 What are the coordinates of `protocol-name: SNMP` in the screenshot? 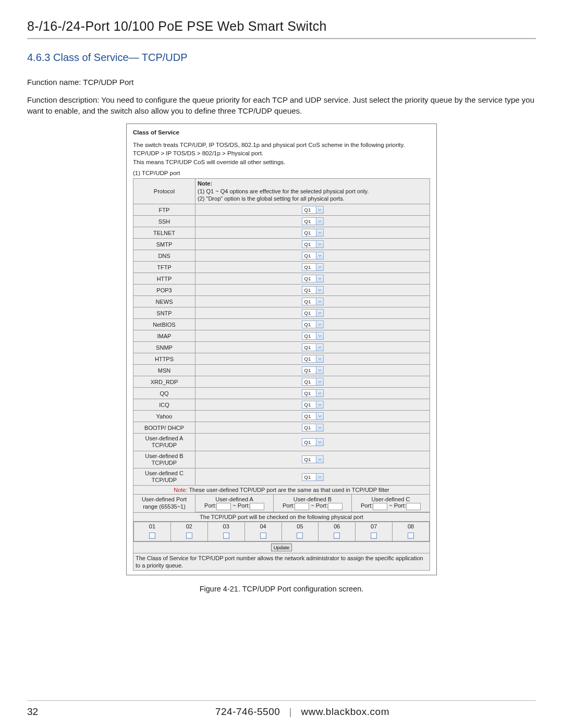 It's located at (165, 348).